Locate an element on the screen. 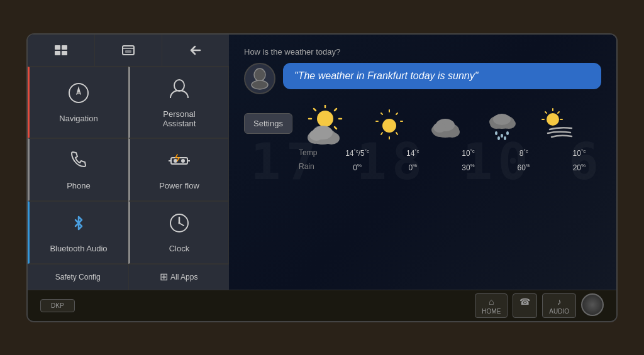 This screenshot has width=644, height=355. sidebar-item-clock: Clock is located at coordinates (179, 232).